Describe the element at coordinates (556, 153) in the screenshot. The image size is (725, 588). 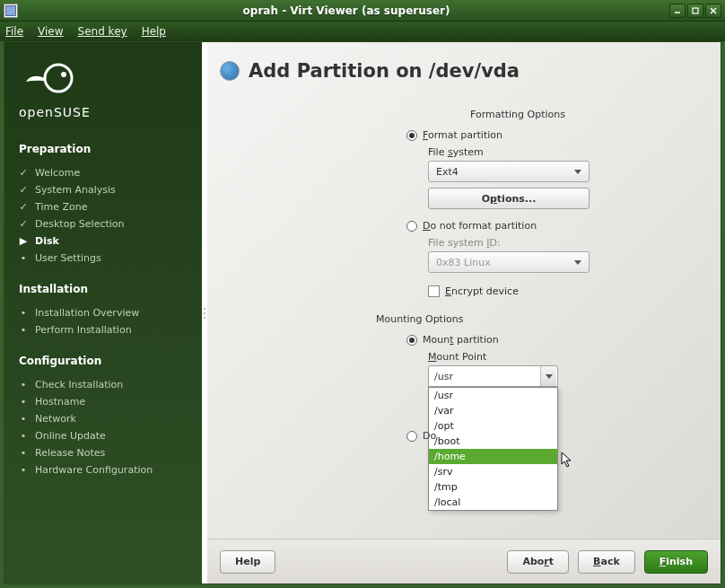
I see `filesystem-label: File system` at that location.